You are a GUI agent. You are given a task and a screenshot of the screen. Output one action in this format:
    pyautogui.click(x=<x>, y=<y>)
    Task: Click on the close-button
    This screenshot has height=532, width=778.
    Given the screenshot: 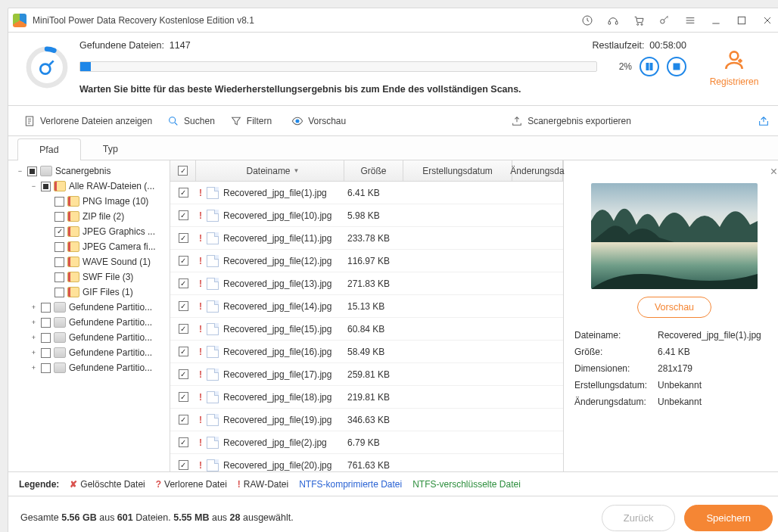 What is the action you would take?
    pyautogui.click(x=766, y=20)
    